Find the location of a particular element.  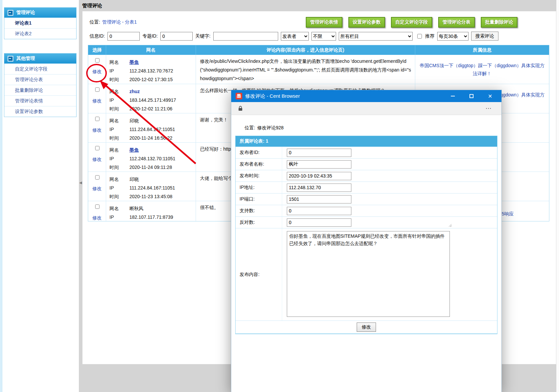

comment-time: 2020-11-23 13:45:08 is located at coordinates (151, 196).